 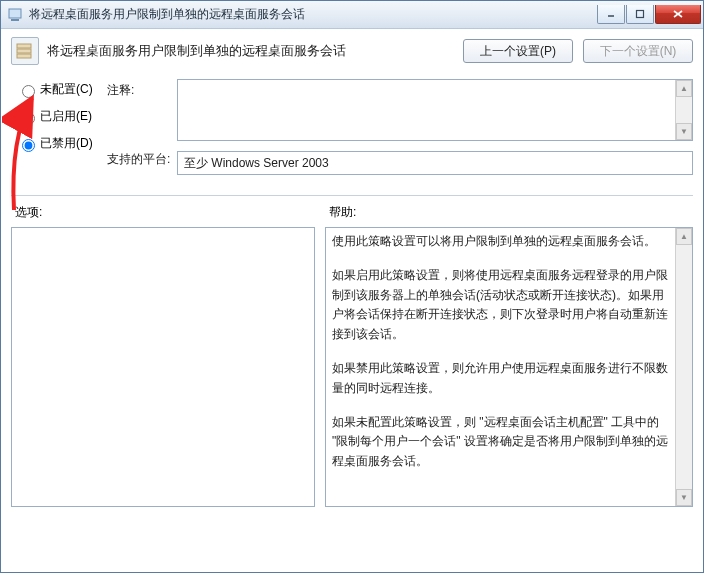 What do you see at coordinates (684, 367) in the screenshot?
I see `help-scrollbar: ▲ ▼` at bounding box center [684, 367].